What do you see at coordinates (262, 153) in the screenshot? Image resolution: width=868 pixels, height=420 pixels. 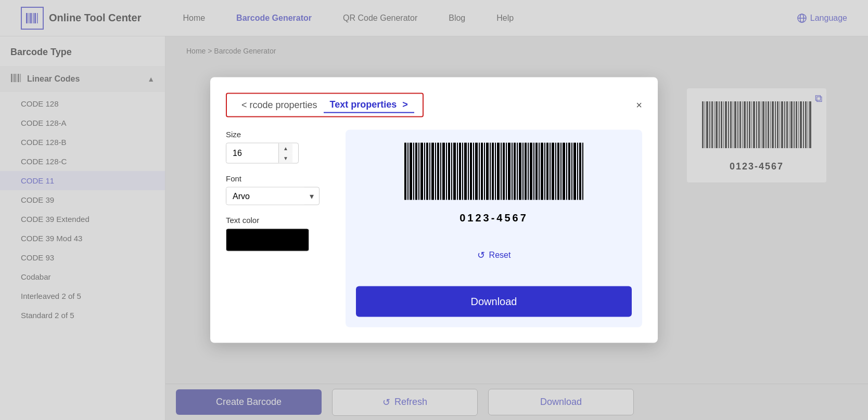 I see `size-input-wrap: ▲ ▼` at bounding box center [262, 153].